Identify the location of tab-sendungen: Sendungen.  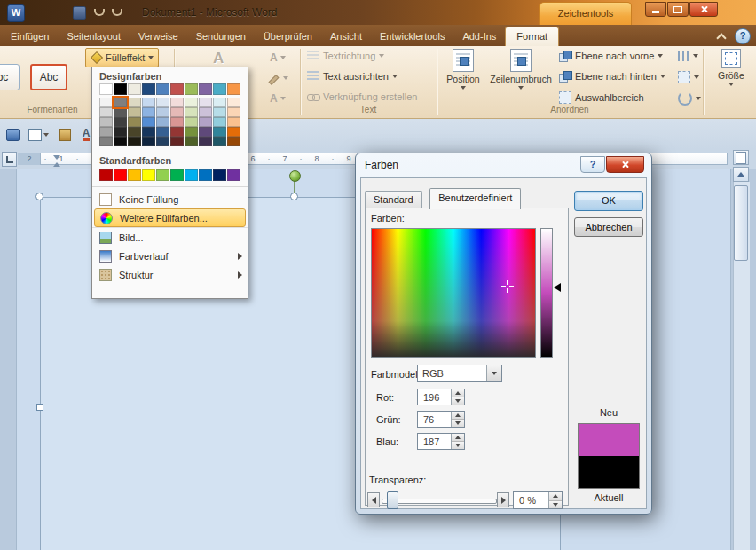
(221, 37).